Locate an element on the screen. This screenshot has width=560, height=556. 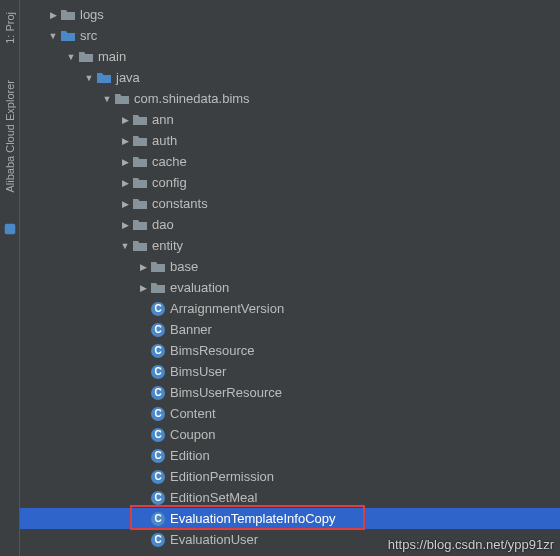
tree-row: CContent is located at coordinates (290, 414).